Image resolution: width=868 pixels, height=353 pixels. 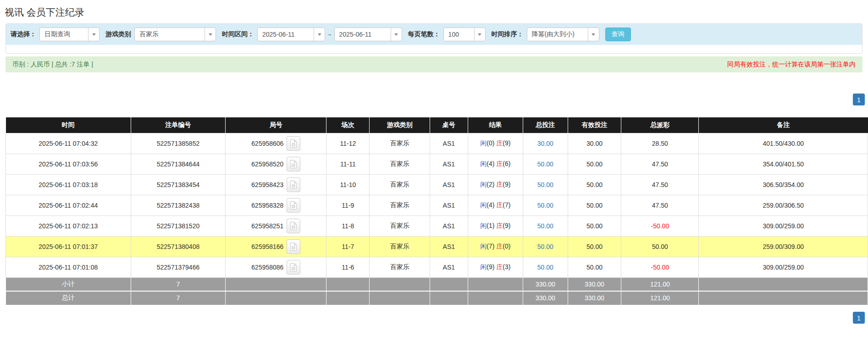 I want to click on cell-bet-number: 522571385852, so click(x=178, y=143).